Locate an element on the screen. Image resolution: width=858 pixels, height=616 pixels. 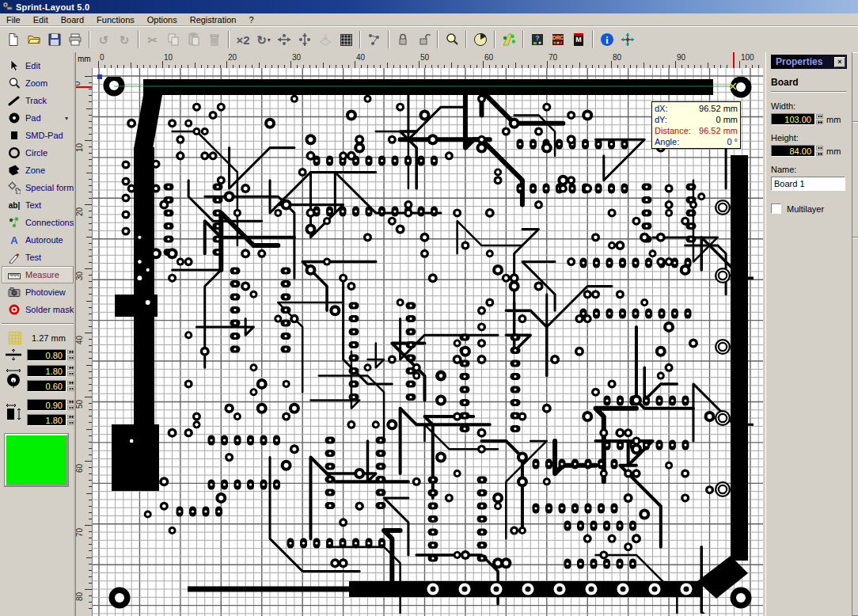
panel-divider is located at coordinates (38, 324).